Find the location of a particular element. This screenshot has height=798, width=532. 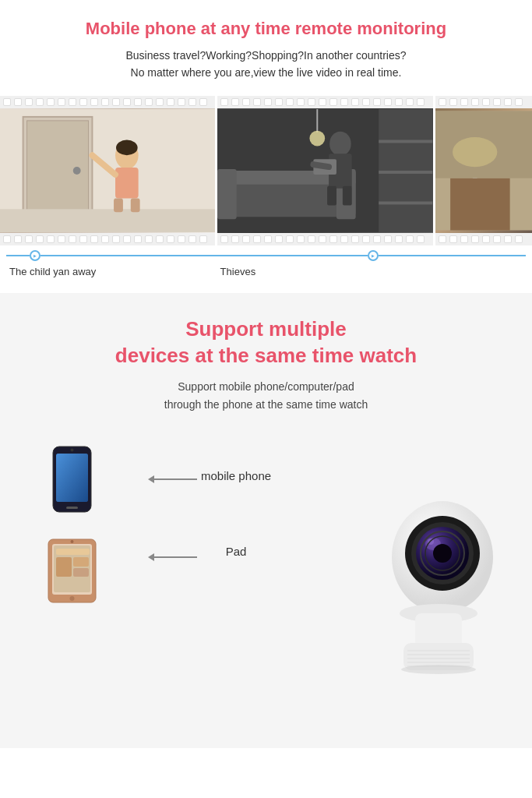

camera-svg is located at coordinates (428, 584).